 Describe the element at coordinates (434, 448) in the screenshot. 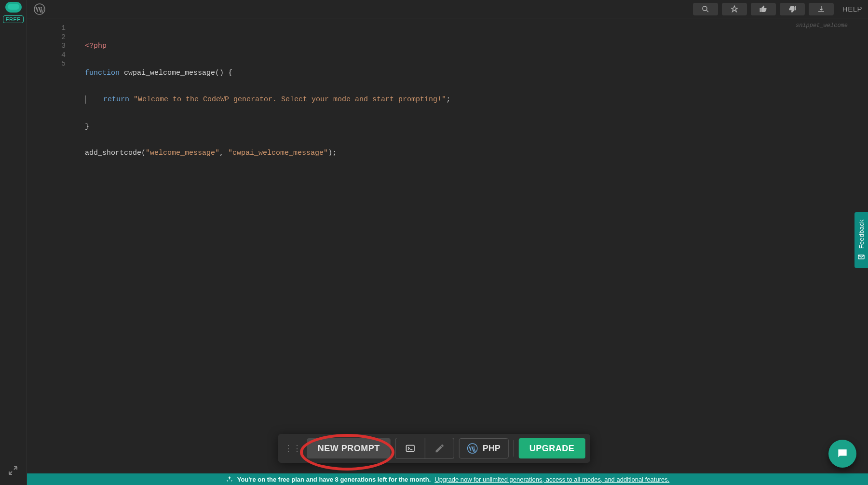

I see `bottom-toolbar: ⋮⋮ NEW PROMPT PHP UPGRADE` at that location.